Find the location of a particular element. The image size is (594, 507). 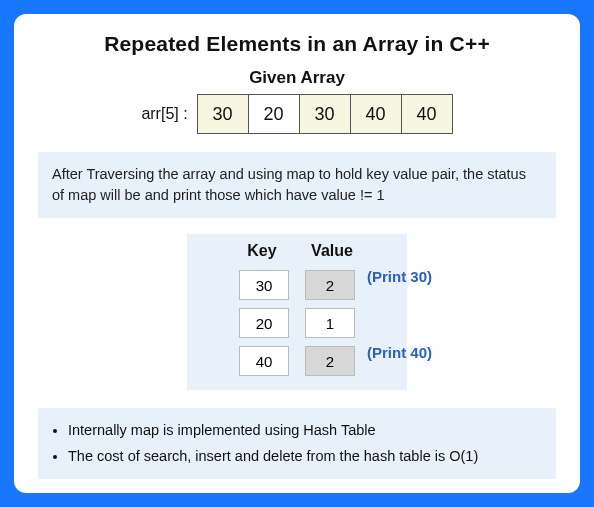

explanation-box: After Traversing the array and using map… is located at coordinates (297, 185).